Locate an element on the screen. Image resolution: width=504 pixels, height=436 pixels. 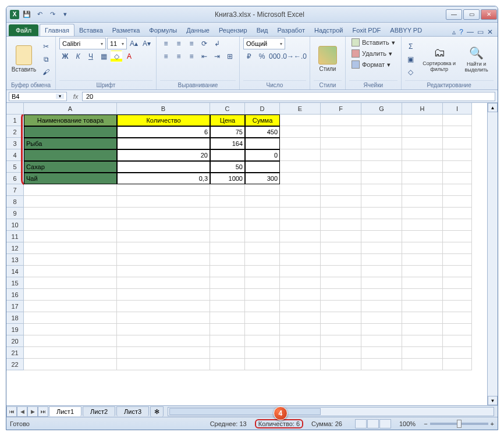
cell-G20 is located at coordinates (382, 341).